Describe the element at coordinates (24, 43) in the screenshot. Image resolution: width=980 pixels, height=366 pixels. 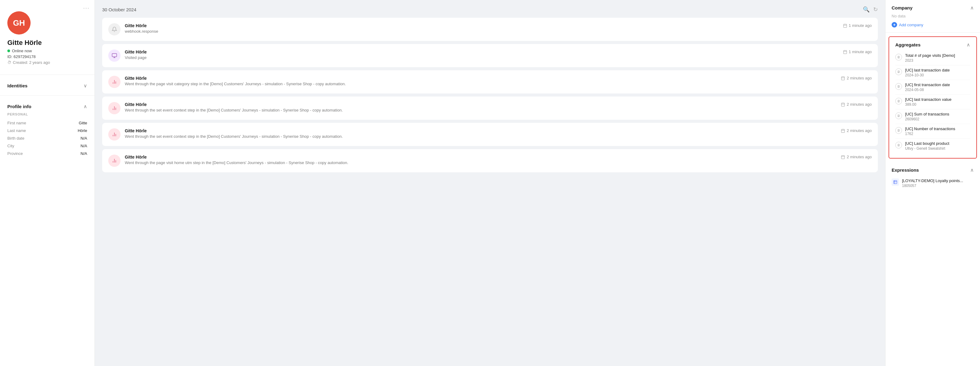
I see `user-name: Gitte Hörle` at that location.